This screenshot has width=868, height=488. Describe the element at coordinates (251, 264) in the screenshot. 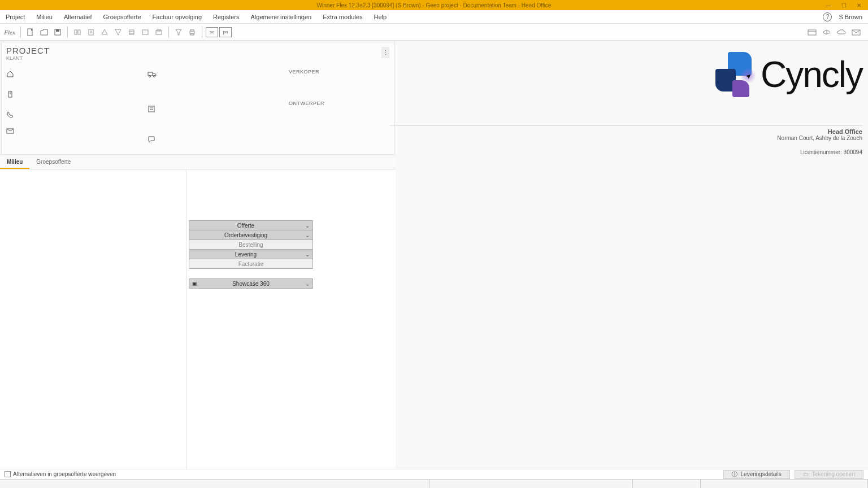

I see `row-facturatie: Facturatie` at that location.